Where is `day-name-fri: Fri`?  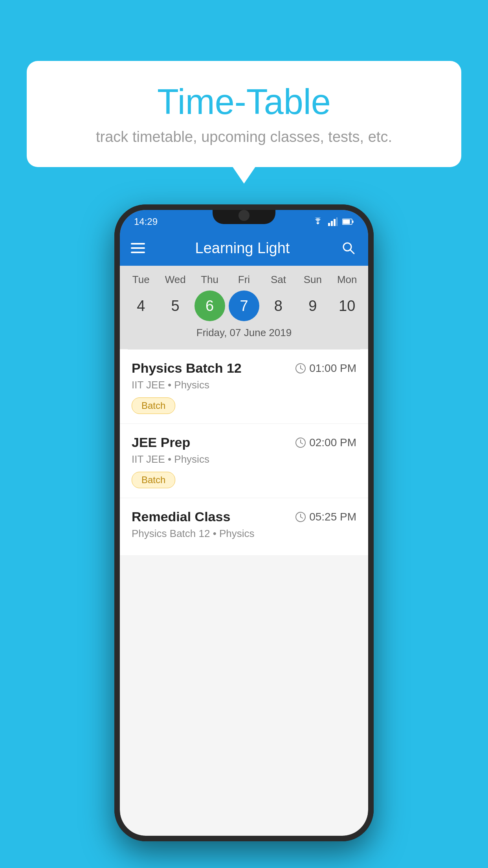 day-name-fri: Fri is located at coordinates (244, 280).